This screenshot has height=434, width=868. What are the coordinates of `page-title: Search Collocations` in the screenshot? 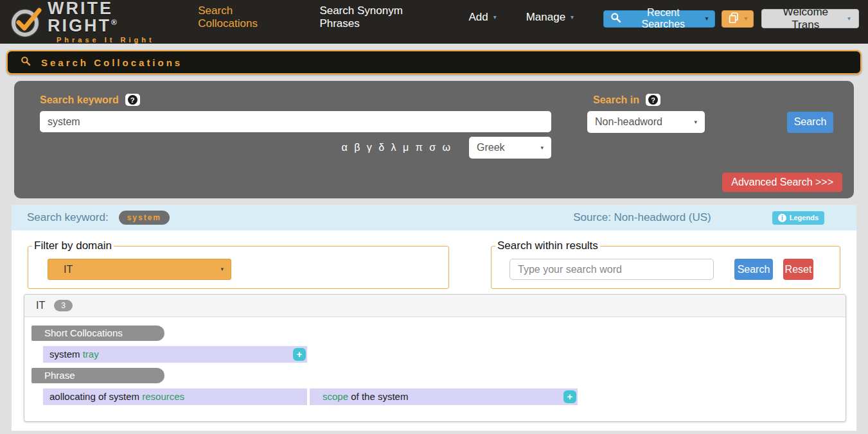 It's located at (112, 63).